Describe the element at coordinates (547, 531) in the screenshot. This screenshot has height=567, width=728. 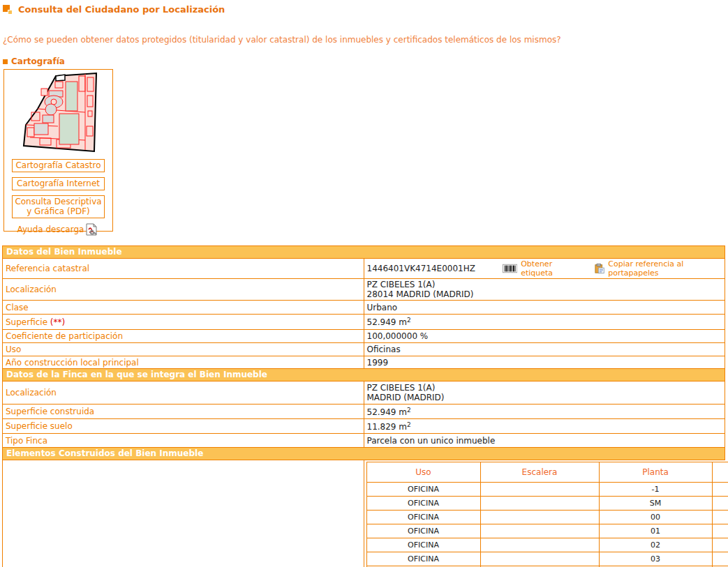
I see `elemento-row: OFICINA018.474` at that location.